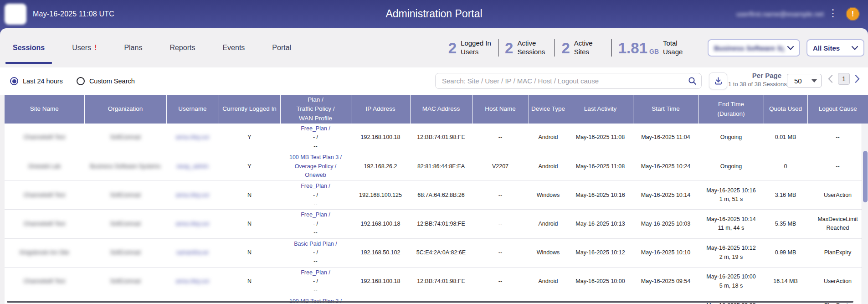 The width and height of the screenshot is (868, 304). What do you see at coordinates (192, 109) in the screenshot?
I see `col-username: Username` at bounding box center [192, 109].